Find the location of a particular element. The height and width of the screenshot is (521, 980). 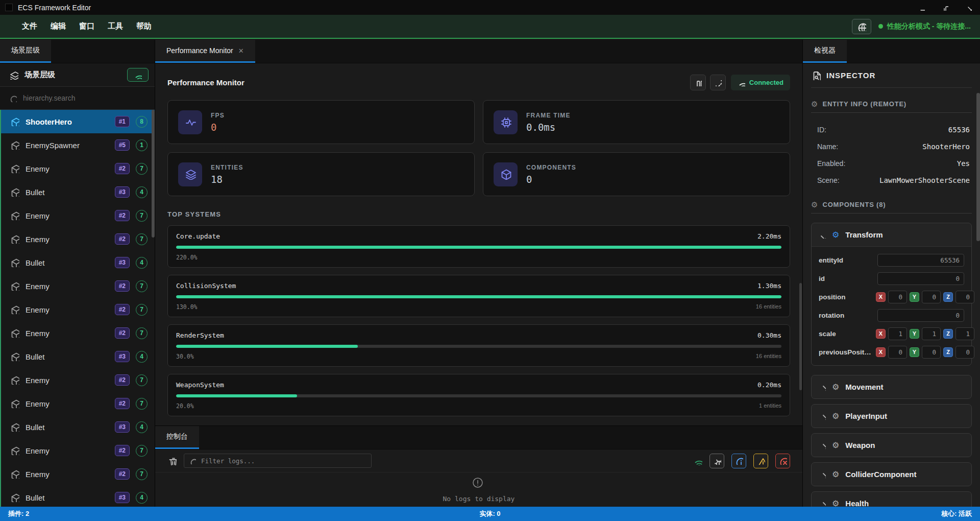

system-entities: 16 entities is located at coordinates (769, 357).